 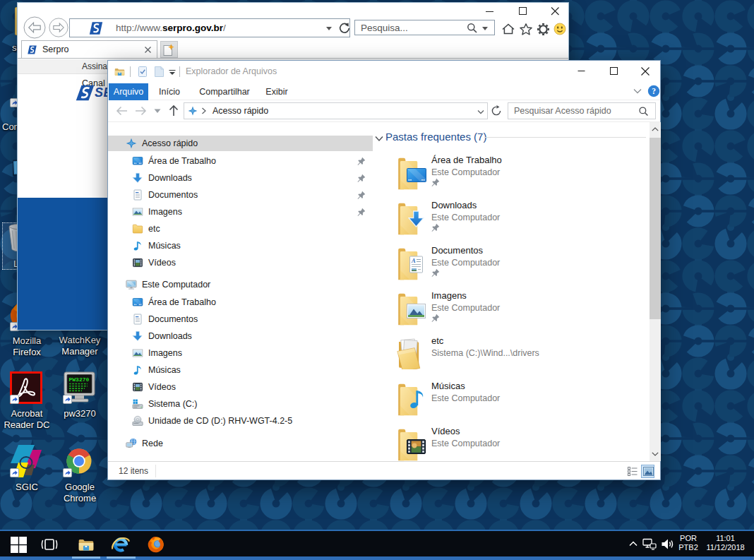 I want to click on scrollbar, so click(x=655, y=292).